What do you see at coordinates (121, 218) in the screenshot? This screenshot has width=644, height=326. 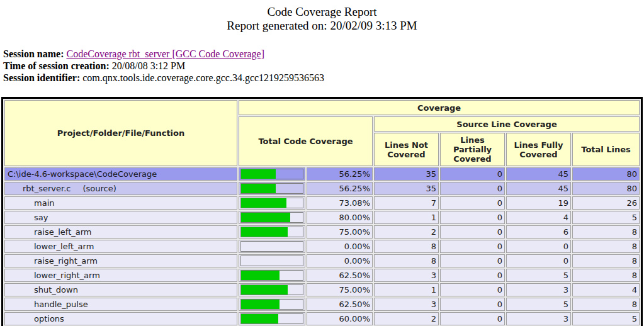 I see `row-name-cell: say` at bounding box center [121, 218].